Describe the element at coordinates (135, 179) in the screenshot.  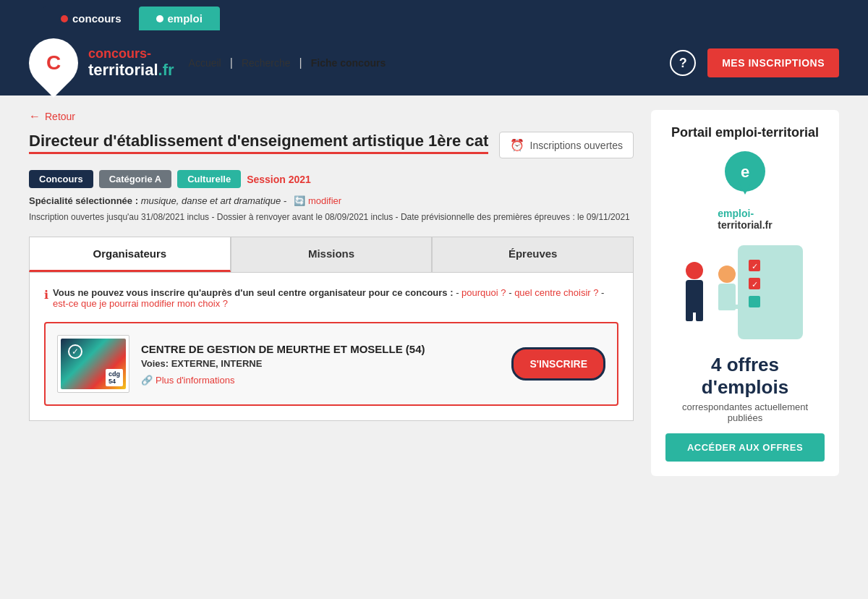
I see `badge-categorie: Catégorie A` at that location.